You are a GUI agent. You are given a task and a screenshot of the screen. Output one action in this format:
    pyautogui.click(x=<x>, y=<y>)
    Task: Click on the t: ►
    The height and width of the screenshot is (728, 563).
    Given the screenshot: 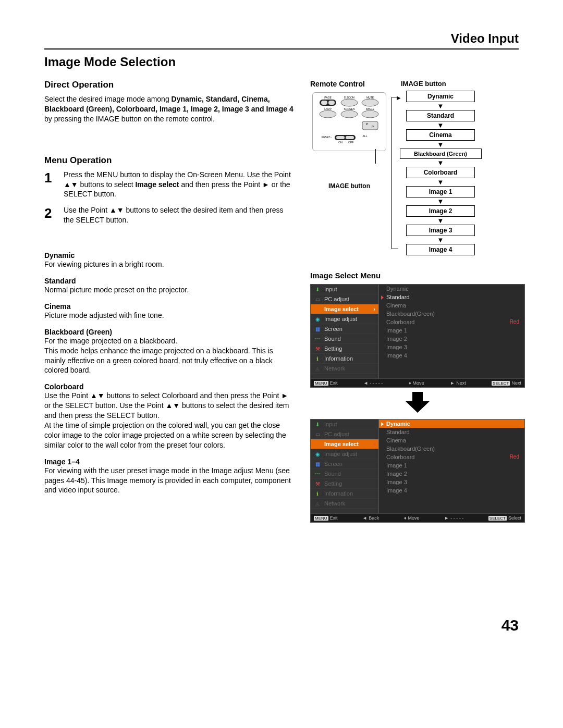 What is the action you would take?
    pyautogui.click(x=452, y=383)
    